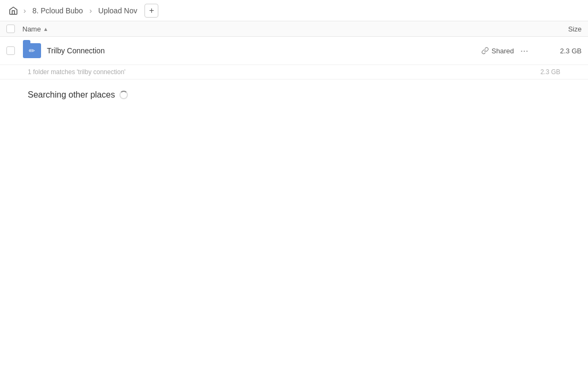 The height and width of the screenshot is (384, 588). I want to click on file-size: 2.3 GB, so click(560, 51).